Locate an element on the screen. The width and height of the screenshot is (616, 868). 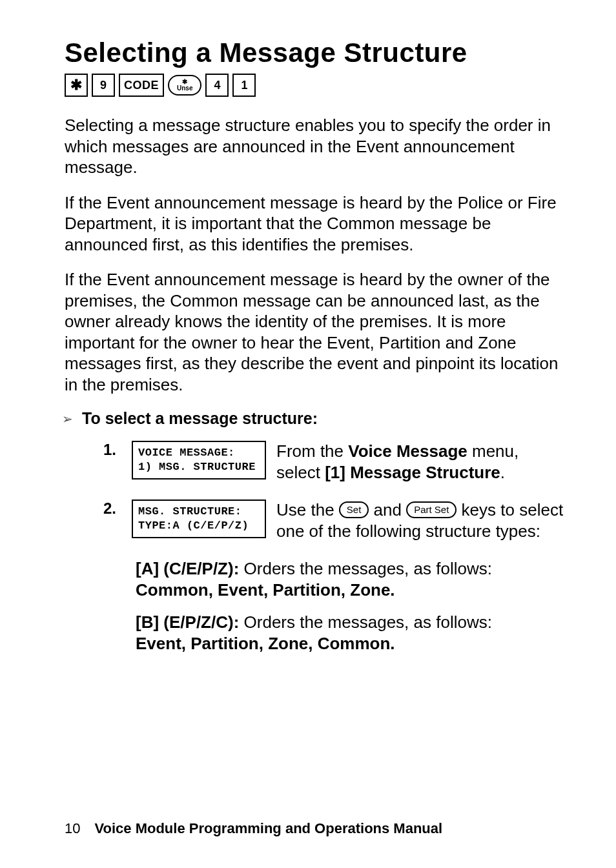
option-head: [A] (C/E/P/Z): is located at coordinates (187, 569).